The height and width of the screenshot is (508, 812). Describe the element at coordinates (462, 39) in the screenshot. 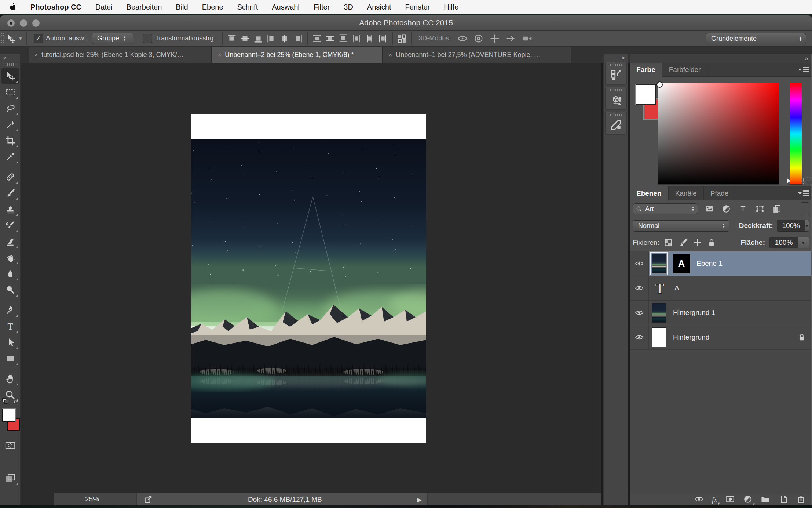

I see `orbit-3d-camera-icon` at that location.